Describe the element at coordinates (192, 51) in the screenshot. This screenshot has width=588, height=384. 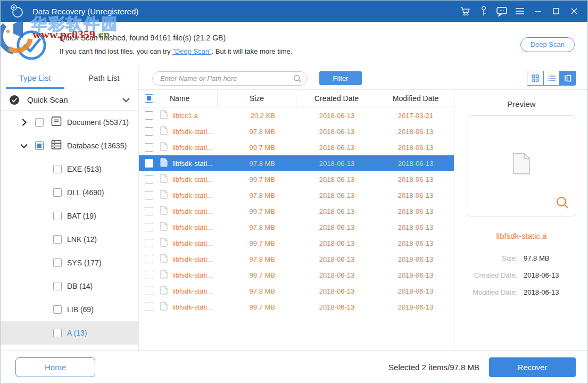
I see `deep-scan-link: "Deep Scan"` at that location.